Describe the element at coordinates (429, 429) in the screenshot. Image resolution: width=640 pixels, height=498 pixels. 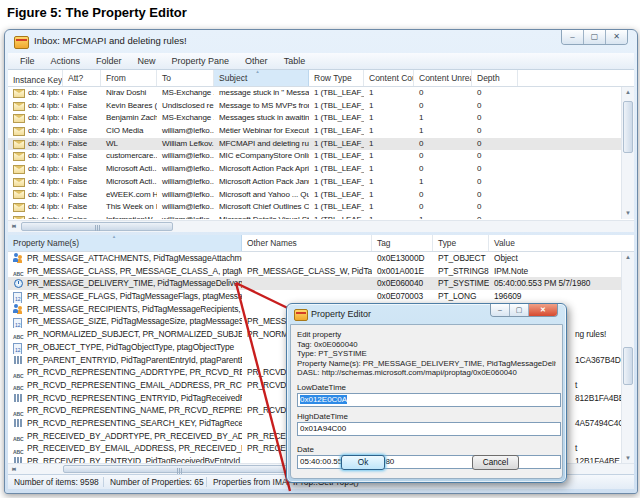
I see `highdatetime-input: 0x01A94C00` at that location.